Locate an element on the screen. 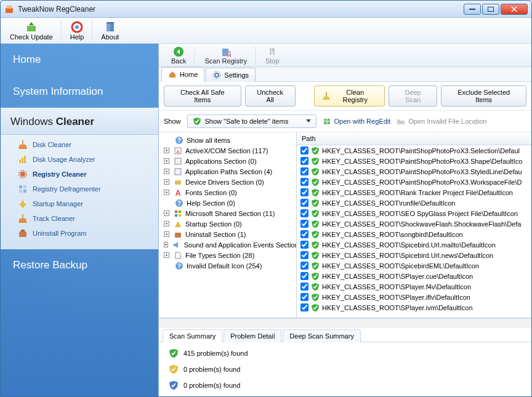 The image size is (532, 397). uncheck-all-button: Uncheck All is located at coordinates (270, 96).